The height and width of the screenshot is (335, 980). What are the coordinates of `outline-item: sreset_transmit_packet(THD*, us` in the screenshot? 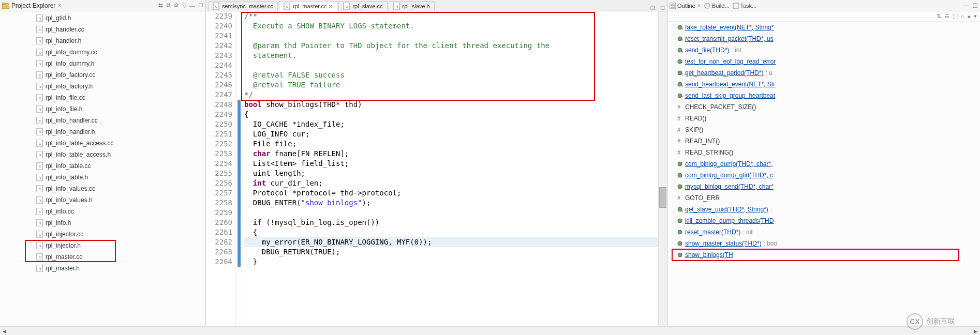 It's located at (824, 39).